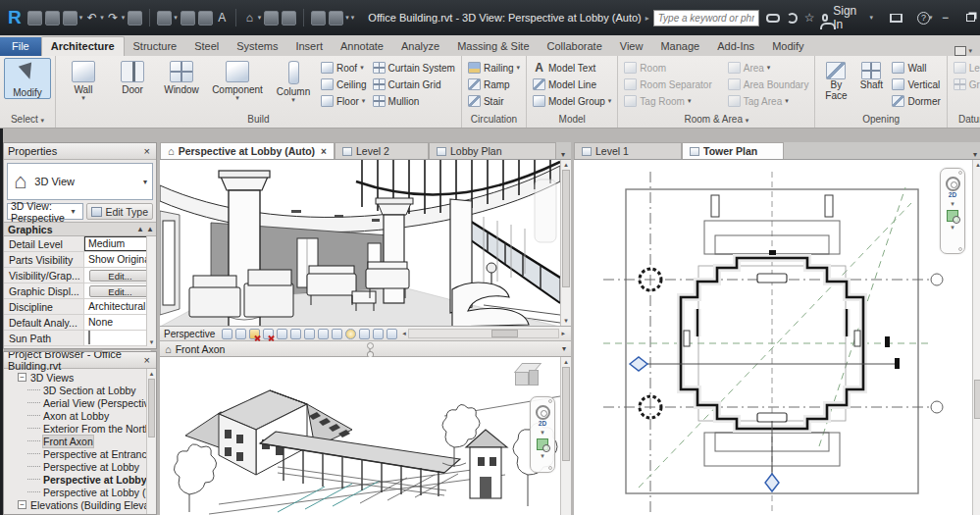 Image resolution: width=980 pixels, height=515 pixels. I want to click on level-button: Level, so click(965, 68).